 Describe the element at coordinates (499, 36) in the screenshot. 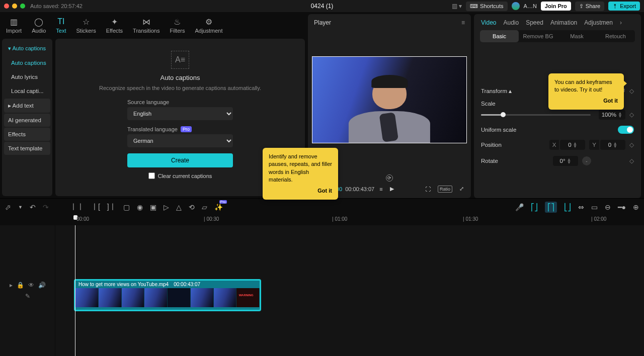

I see `subtab-basic: Basic` at that location.